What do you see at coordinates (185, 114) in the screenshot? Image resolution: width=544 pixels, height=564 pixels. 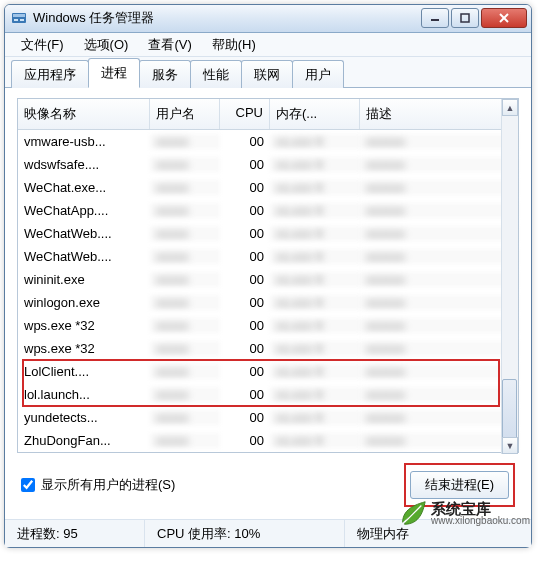 I see `col-user-name: 用户名` at bounding box center [185, 114].